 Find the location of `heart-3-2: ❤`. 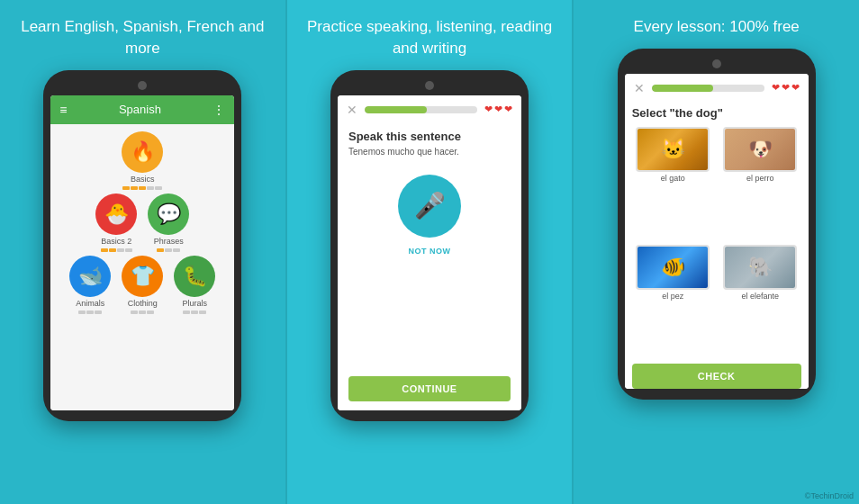

heart-3-2: ❤ is located at coordinates (785, 88).